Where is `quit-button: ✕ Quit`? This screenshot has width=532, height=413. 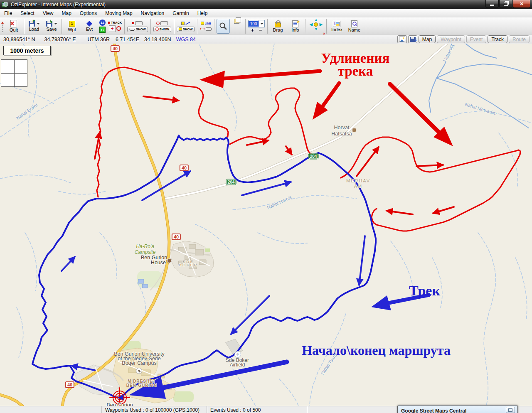 quit-button: ✕ Quit is located at coordinates (14, 26).